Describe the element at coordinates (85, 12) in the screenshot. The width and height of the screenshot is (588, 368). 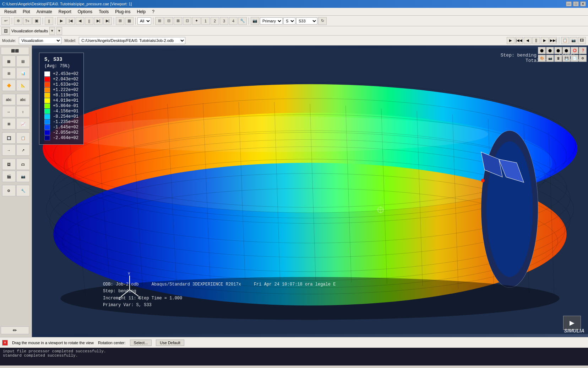
I see `menu-options: Options` at that location.